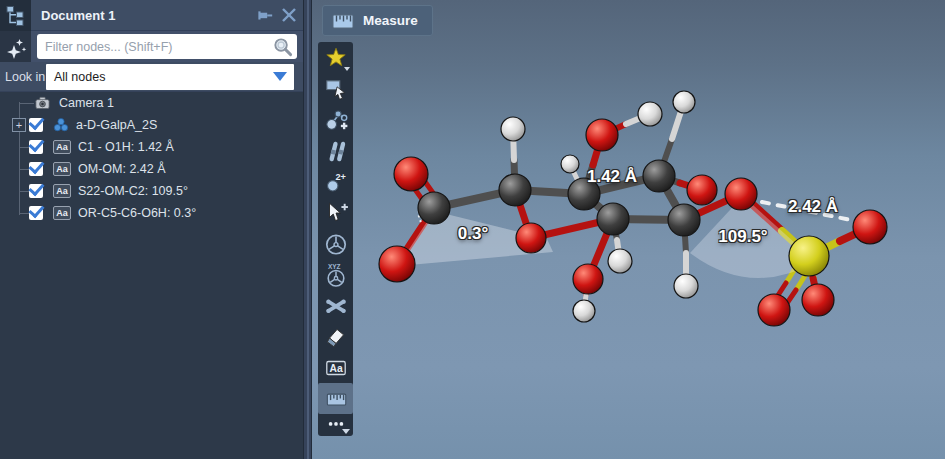 The height and width of the screenshot is (459, 945). I want to click on look-in-value: All nodes, so click(160, 77).